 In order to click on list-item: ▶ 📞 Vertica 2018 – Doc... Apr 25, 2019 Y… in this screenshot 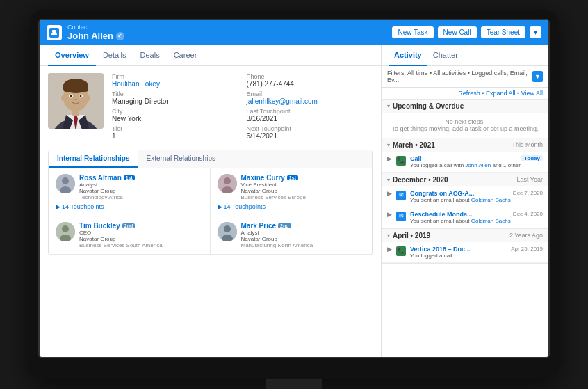, I will do `click(465, 253)`.